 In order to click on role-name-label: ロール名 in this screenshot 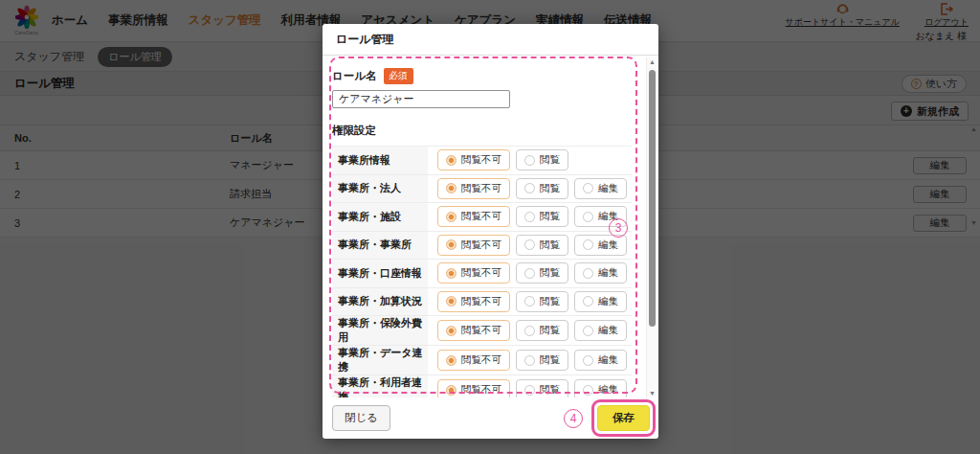, I will do `click(354, 77)`.